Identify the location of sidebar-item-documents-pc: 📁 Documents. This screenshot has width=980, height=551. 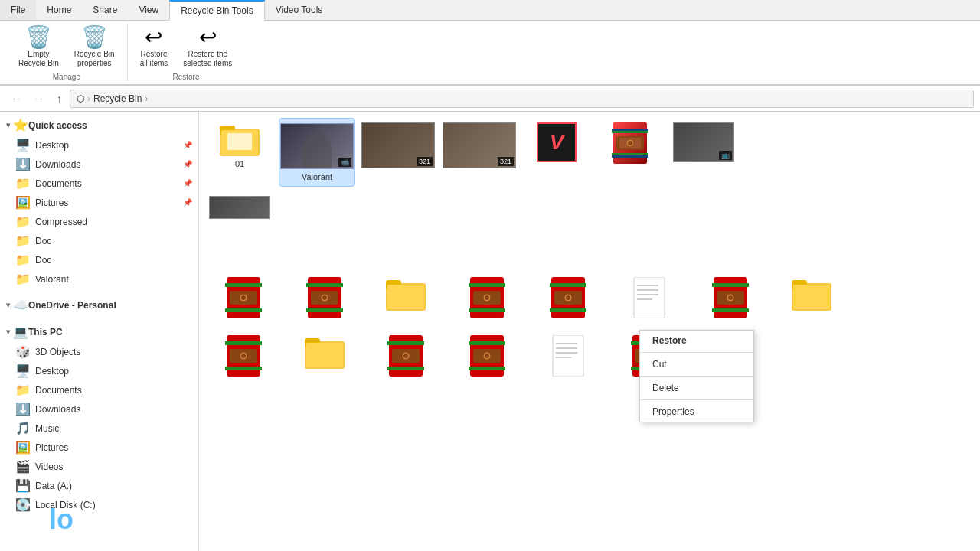
(100, 390).